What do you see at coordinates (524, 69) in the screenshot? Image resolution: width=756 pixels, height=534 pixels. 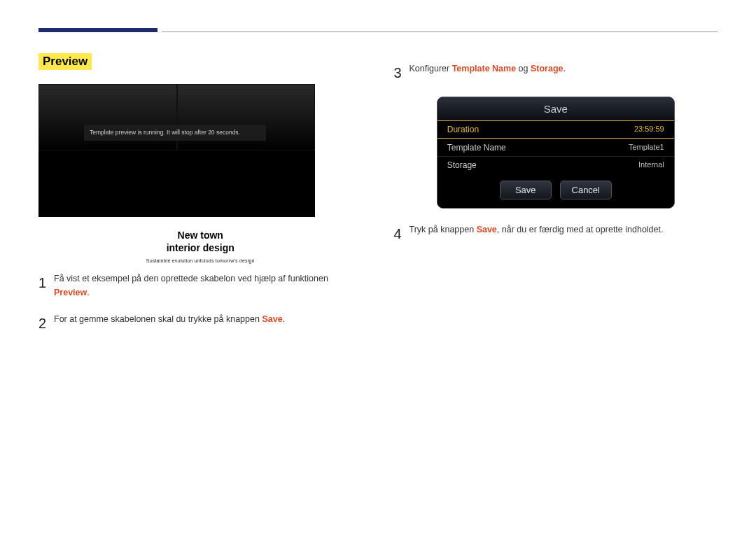 I see `step-text-fragment: og` at bounding box center [524, 69].